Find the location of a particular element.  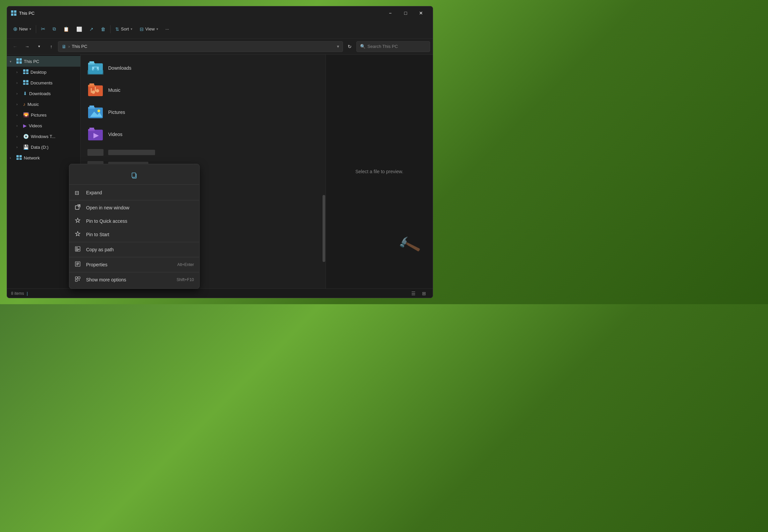

music-label: Music is located at coordinates (53, 105).